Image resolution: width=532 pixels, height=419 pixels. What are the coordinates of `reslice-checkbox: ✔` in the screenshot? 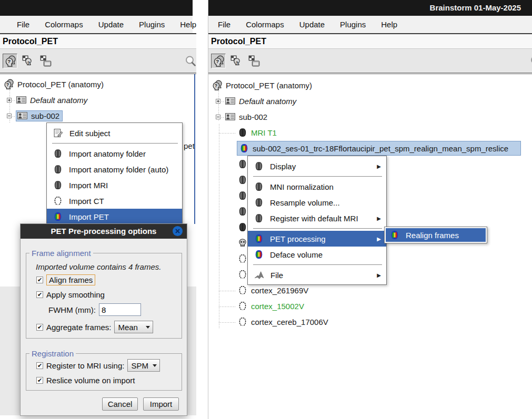 It's located at (40, 381).